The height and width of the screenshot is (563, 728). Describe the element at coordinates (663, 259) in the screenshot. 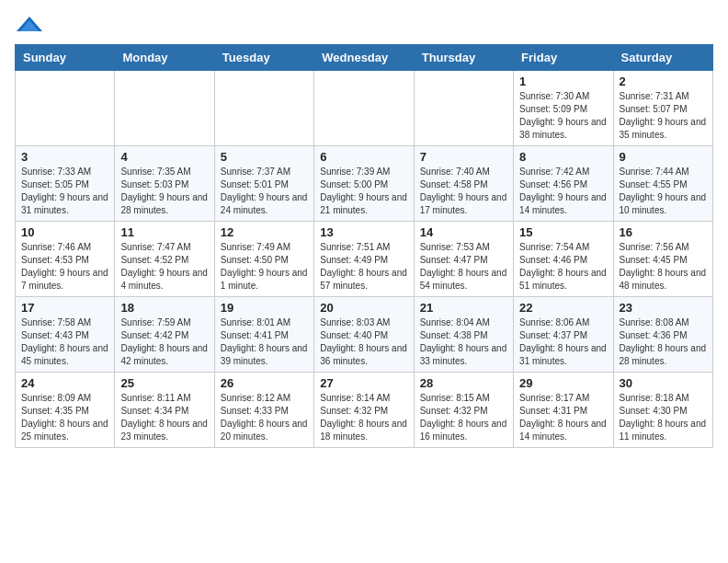

I see `calendar-cell: 16Sunrise: 7:56 AM Sunset: 4:45 PM Dayli…` at that location.